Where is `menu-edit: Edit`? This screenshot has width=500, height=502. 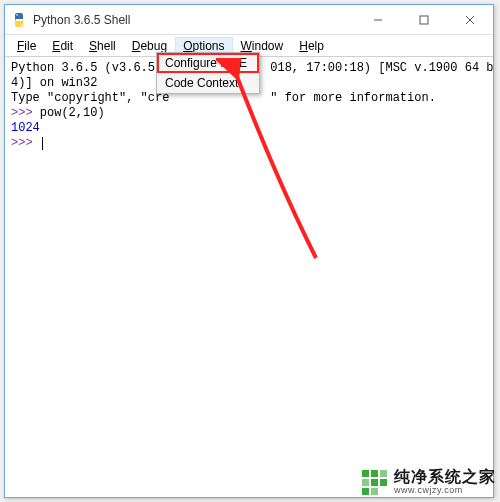
menu-edit: Edit is located at coordinates (62, 46).